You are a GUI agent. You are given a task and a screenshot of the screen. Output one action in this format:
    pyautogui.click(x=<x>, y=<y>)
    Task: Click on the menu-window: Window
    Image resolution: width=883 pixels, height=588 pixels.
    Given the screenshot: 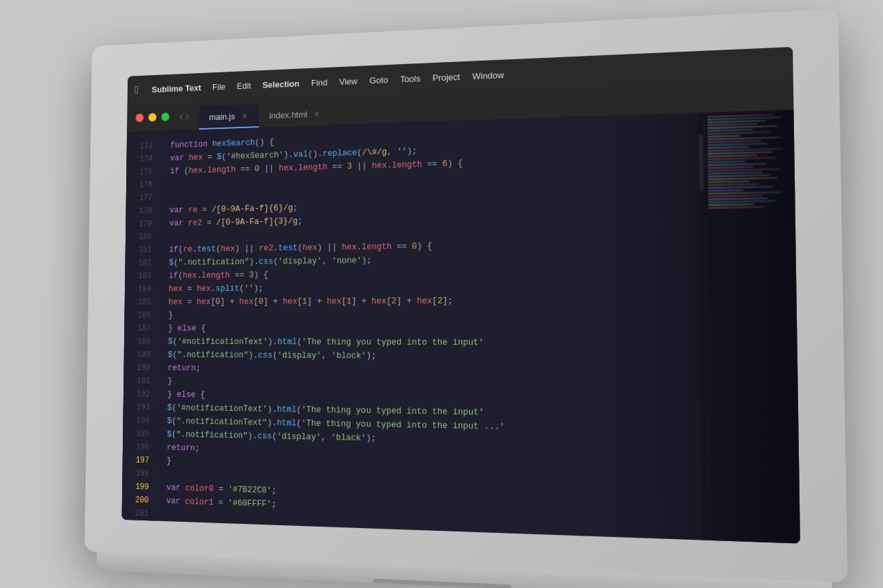 What is the action you would take?
    pyautogui.click(x=488, y=74)
    